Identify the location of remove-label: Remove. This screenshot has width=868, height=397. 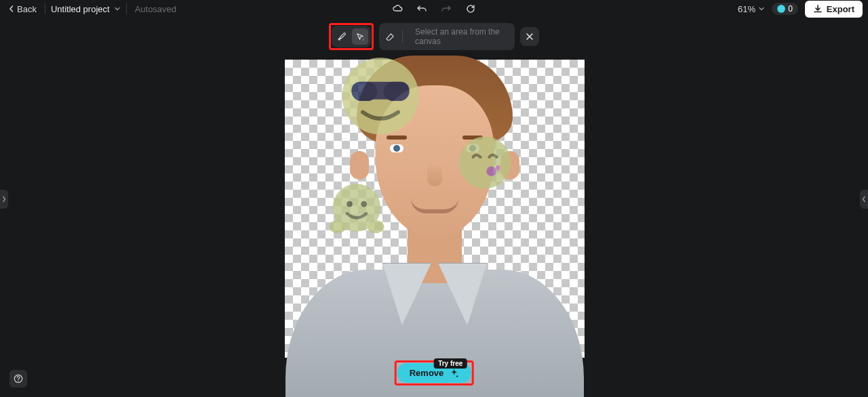
(427, 373).